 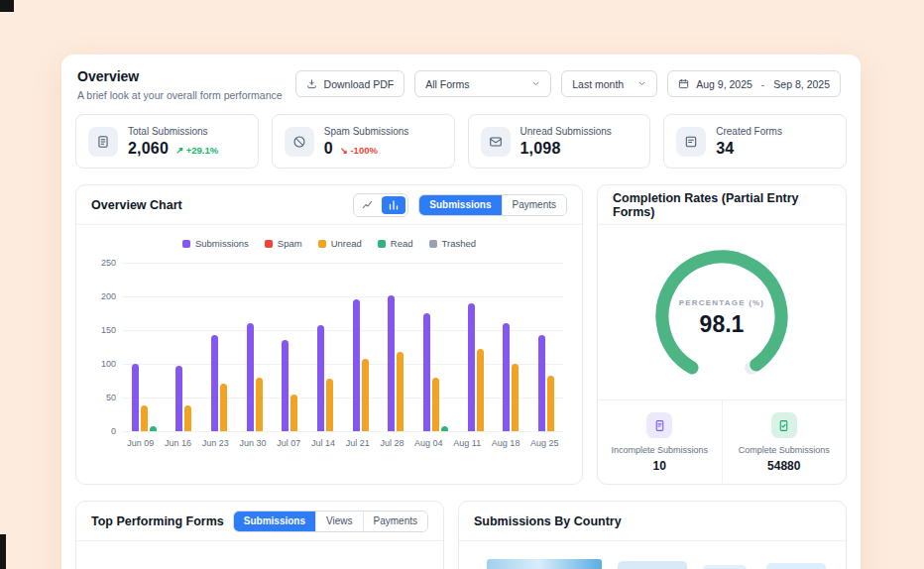 I want to click on legend-item-spam: Spam, so click(x=284, y=244).